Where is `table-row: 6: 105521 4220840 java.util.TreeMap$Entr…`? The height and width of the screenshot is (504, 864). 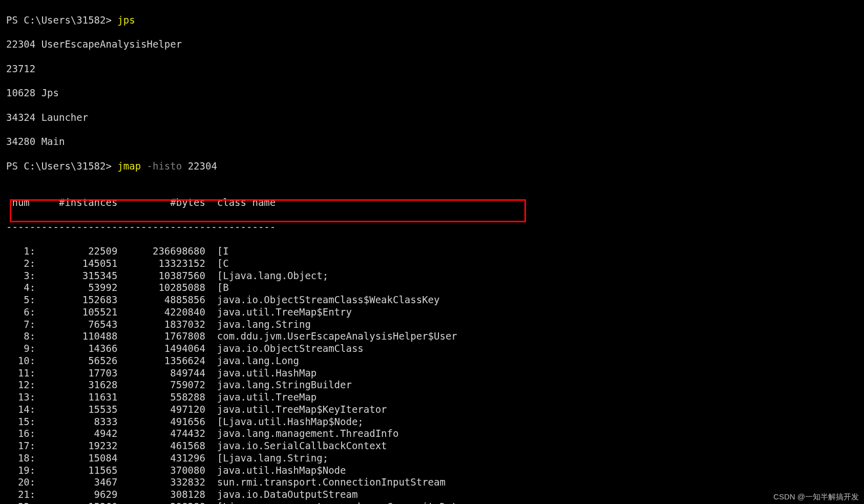
table-row: 6: 105521 4220840 java.util.TreeMap$Entr… is located at coordinates (432, 312).